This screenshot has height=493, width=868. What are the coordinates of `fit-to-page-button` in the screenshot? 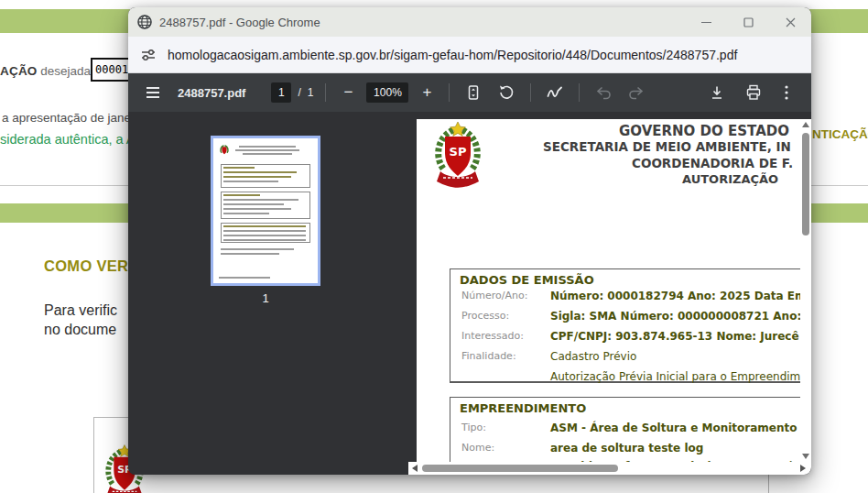 It's located at (473, 93).